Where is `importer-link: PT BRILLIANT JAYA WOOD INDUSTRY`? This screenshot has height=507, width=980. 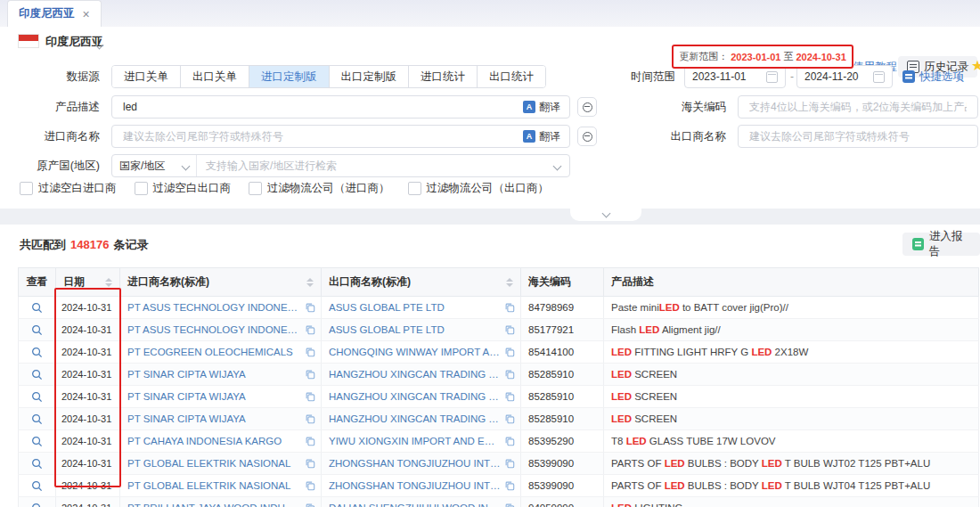
importer-link: PT BRILLIANT JAYA WOOD INDUSTRY is located at coordinates (214, 504).